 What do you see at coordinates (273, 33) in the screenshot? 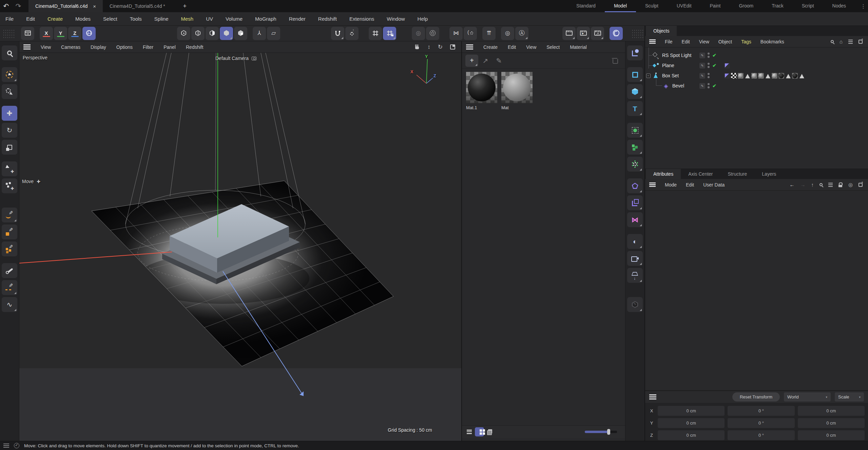
I see `workplane-button: ▱` at bounding box center [273, 33].